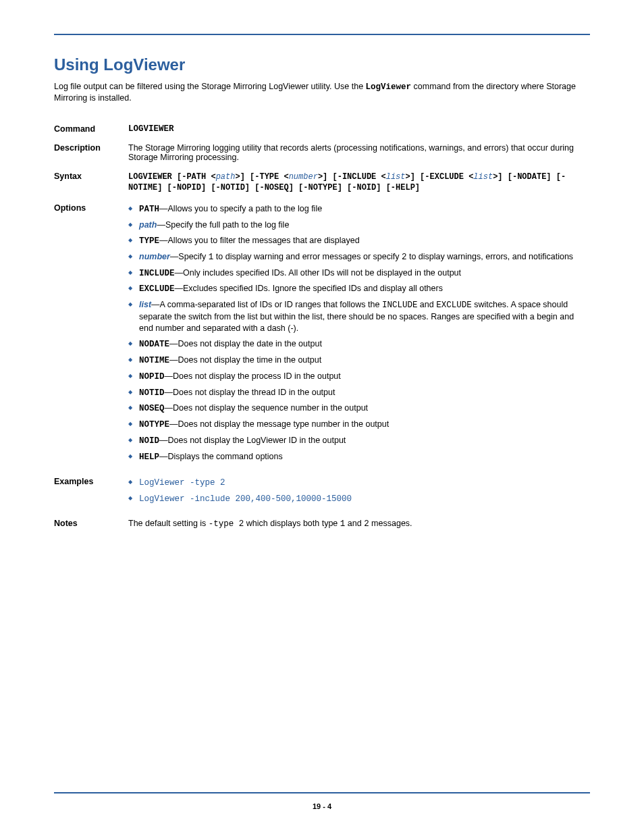  I want to click on option-text: to display warnings, errors, and notific…, so click(490, 257).